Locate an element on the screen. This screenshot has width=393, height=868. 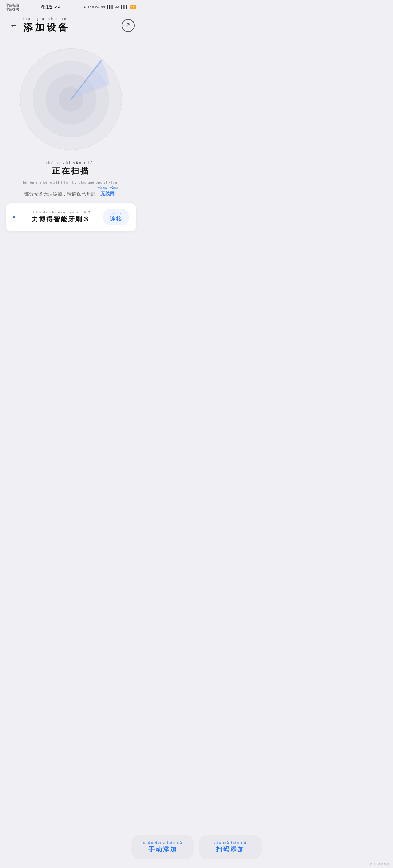
radar-sweep-wedge is located at coordinates (90, 79).